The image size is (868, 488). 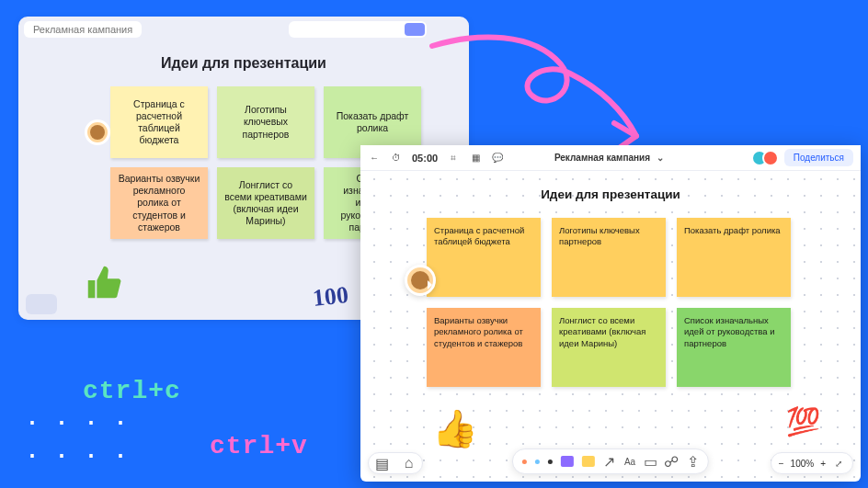 What do you see at coordinates (660, 158) in the screenshot?
I see `chevron-down-icon: ⌄` at bounding box center [660, 158].